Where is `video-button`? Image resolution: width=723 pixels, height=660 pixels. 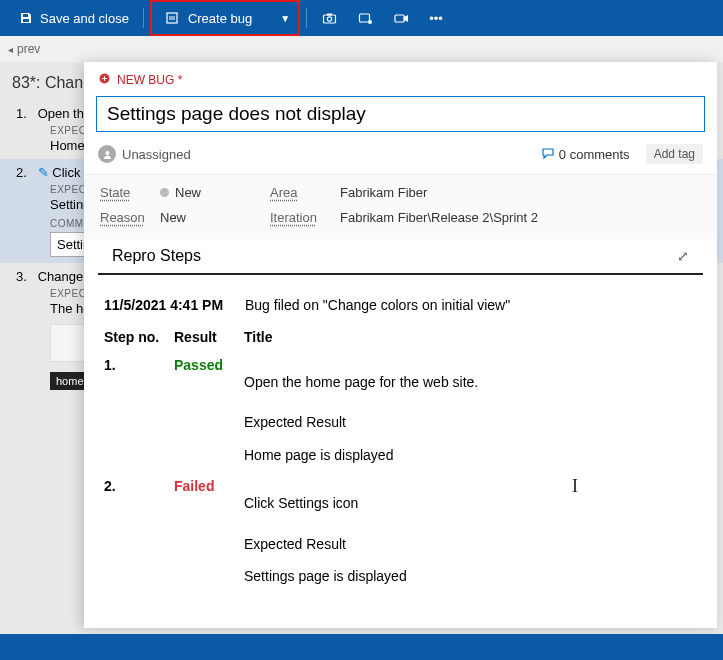 video-button is located at coordinates (401, 18).